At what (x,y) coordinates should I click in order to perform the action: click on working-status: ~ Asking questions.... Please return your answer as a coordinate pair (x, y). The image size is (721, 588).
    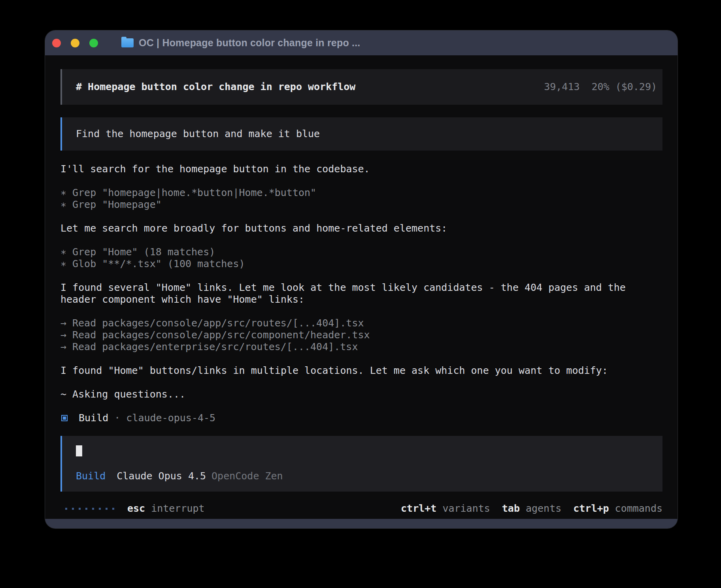
    Looking at the image, I should click on (361, 394).